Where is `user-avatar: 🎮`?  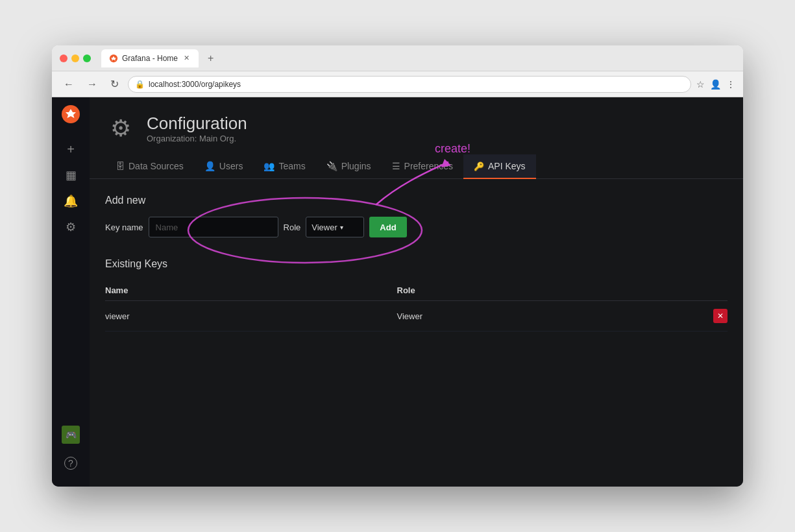 user-avatar: 🎮 is located at coordinates (71, 435).